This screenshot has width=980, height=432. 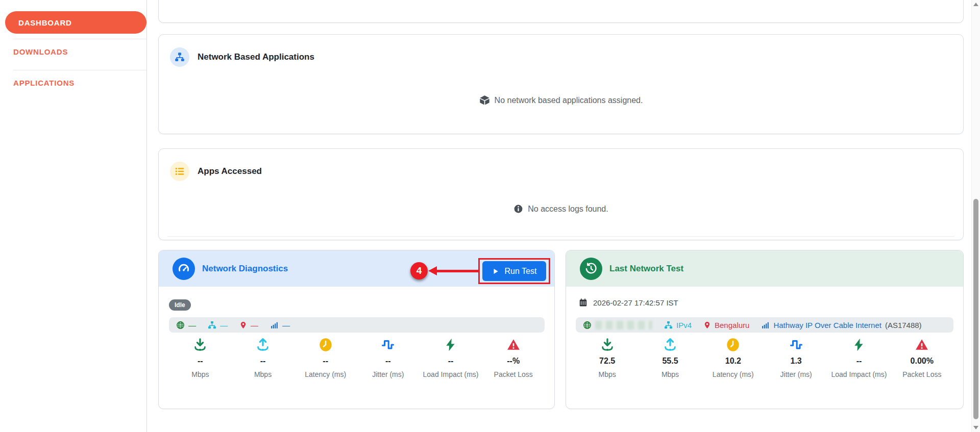 I want to click on metric-upload: 55.5 Mbps, so click(x=670, y=358).